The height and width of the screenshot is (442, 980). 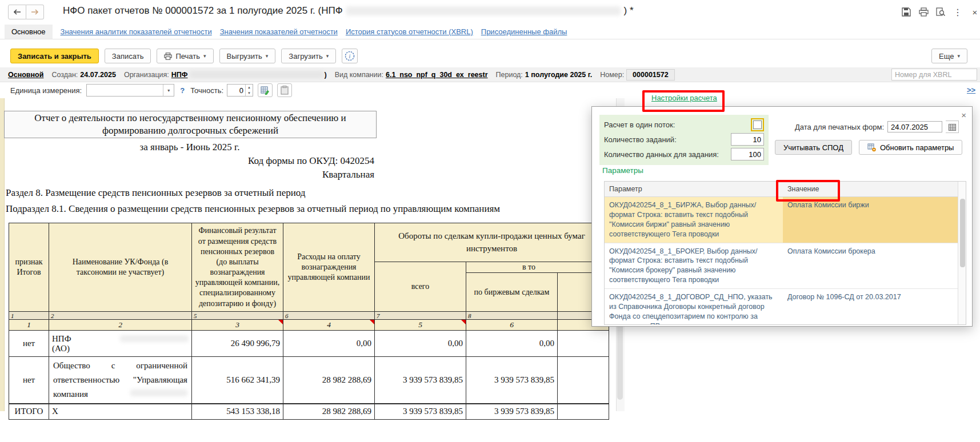 What do you see at coordinates (238, 316) in the screenshot?
I see `code-cell: 5` at bounding box center [238, 316].